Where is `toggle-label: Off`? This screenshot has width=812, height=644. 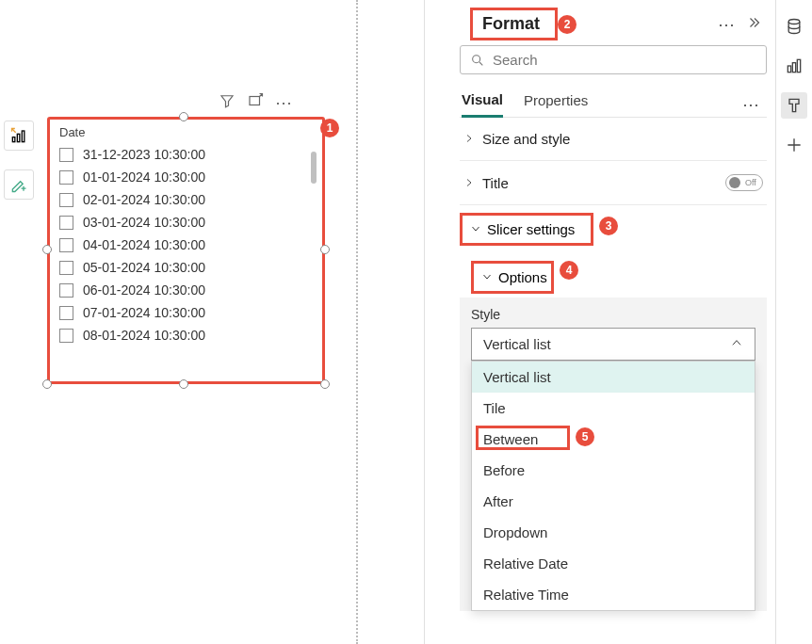
toggle-label: Off is located at coordinates (751, 183).